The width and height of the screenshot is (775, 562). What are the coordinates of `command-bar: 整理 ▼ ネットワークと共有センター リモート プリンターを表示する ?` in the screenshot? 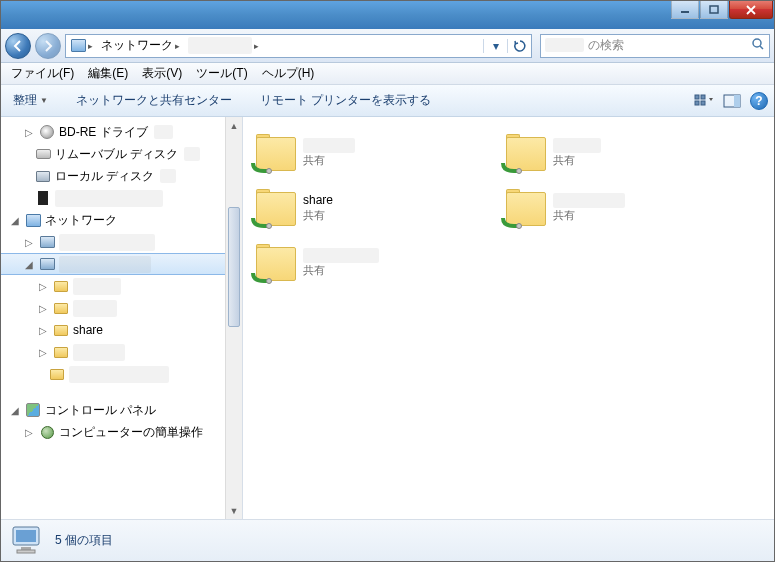 It's located at (388, 101).